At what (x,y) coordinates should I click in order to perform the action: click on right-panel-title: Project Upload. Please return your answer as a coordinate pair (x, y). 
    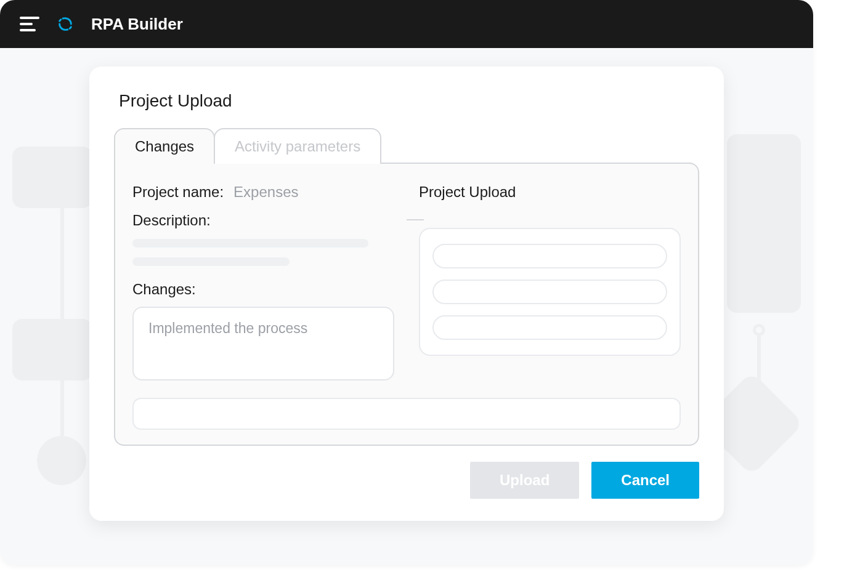
    Looking at the image, I should click on (550, 192).